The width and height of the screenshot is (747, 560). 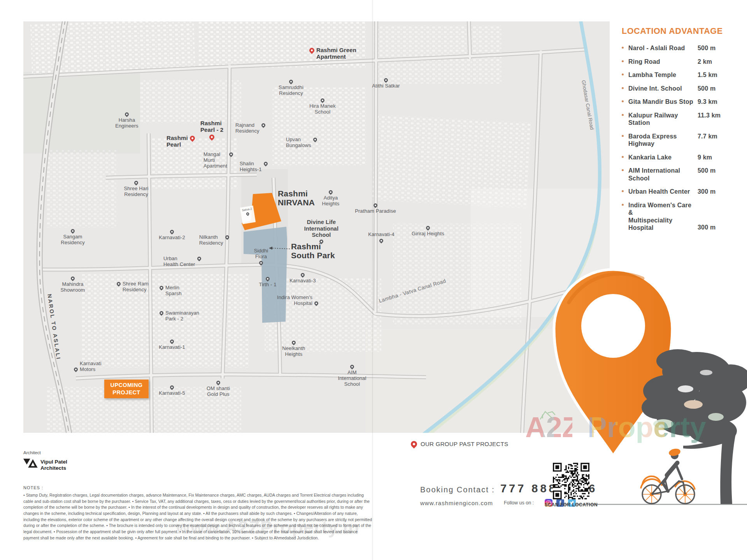 What do you see at coordinates (212, 130) in the screenshot?
I see `map-label-rashmi-pearl-2: Rashmi Pearl - 2` at bounding box center [212, 130].